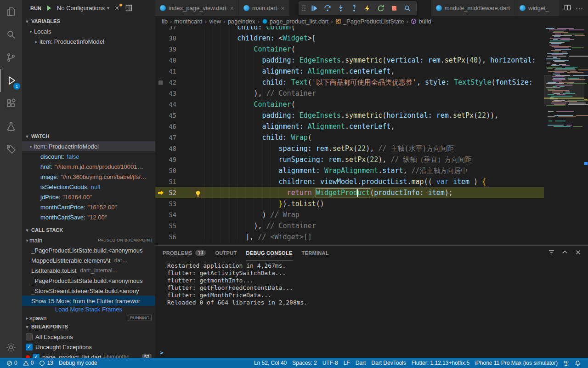 Image resolution: width=588 pixels, height=368 pixels. What do you see at coordinates (350, 115) in the screenshot?
I see `code-line: 45 padding: EdgeInsets.symmetric(horizon…` at bounding box center [350, 115].